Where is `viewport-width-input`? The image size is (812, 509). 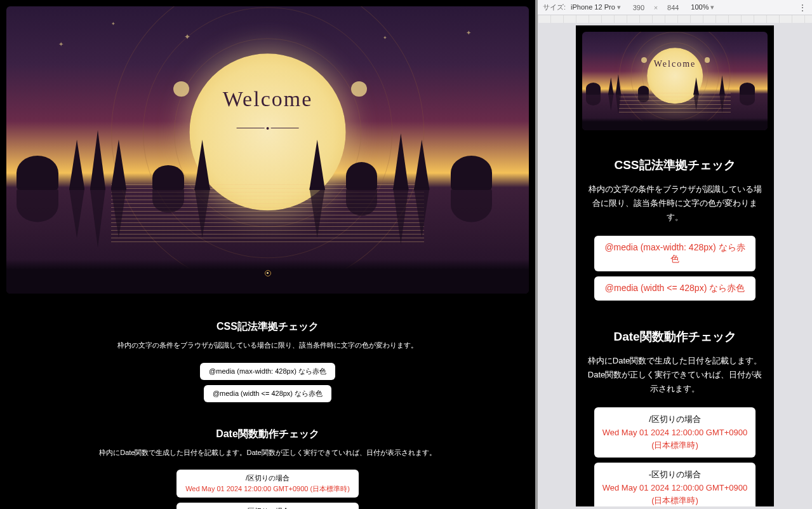 viewport-width-input is located at coordinates (639, 8).